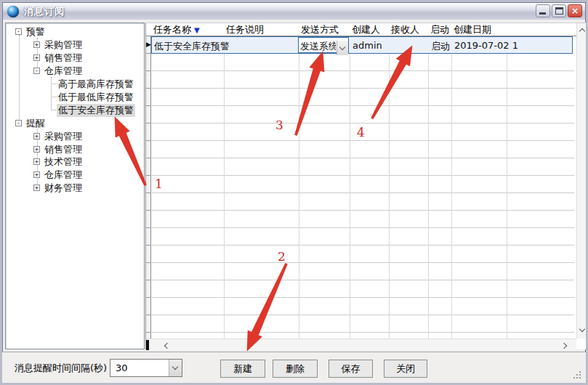 The width and height of the screenshot is (588, 385). Describe the element at coordinates (148, 345) in the screenshot. I see `scrollbar-stub` at that location.